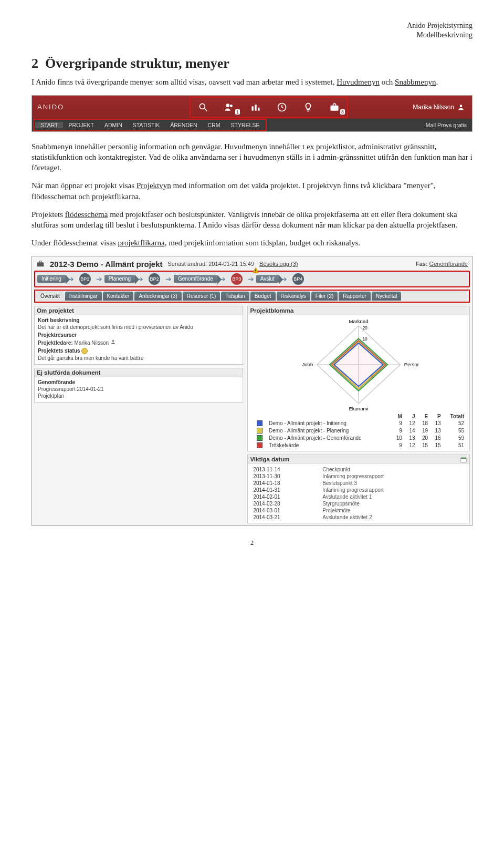 The height and width of the screenshot is (846, 504). I want to click on tab-riskanalys: Riskanalys, so click(293, 296).